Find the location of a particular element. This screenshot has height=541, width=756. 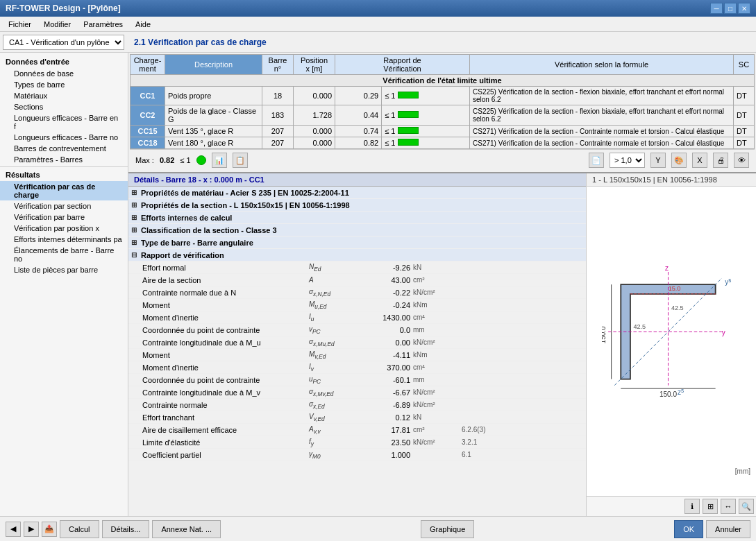

unit-contrainte-mu: kN/cm² is located at coordinates (437, 343).